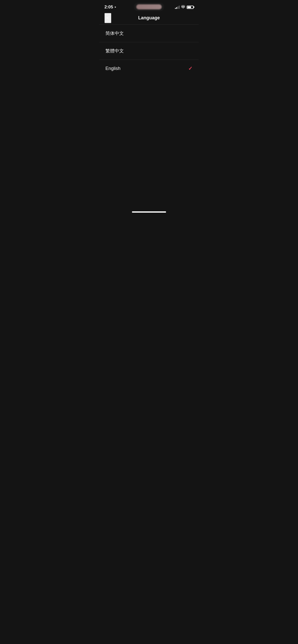 The image size is (298, 644). I want to click on location-icon: ‣, so click(115, 7).